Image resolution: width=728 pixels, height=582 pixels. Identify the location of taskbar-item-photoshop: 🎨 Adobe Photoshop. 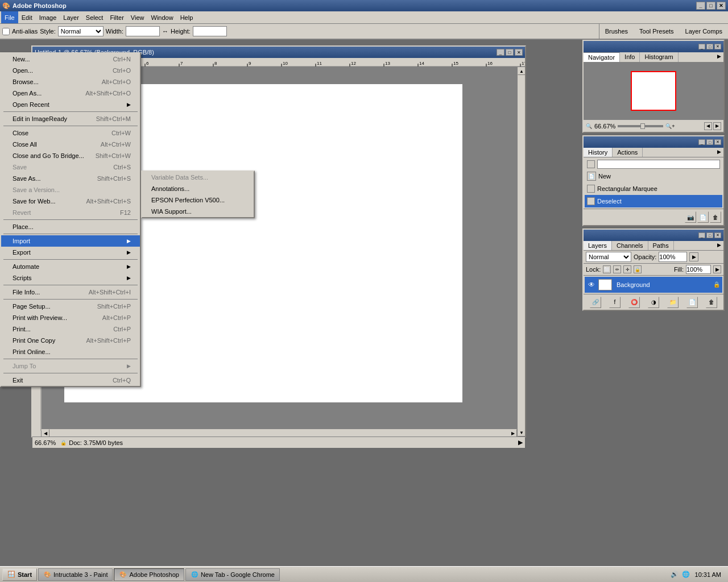
(149, 575).